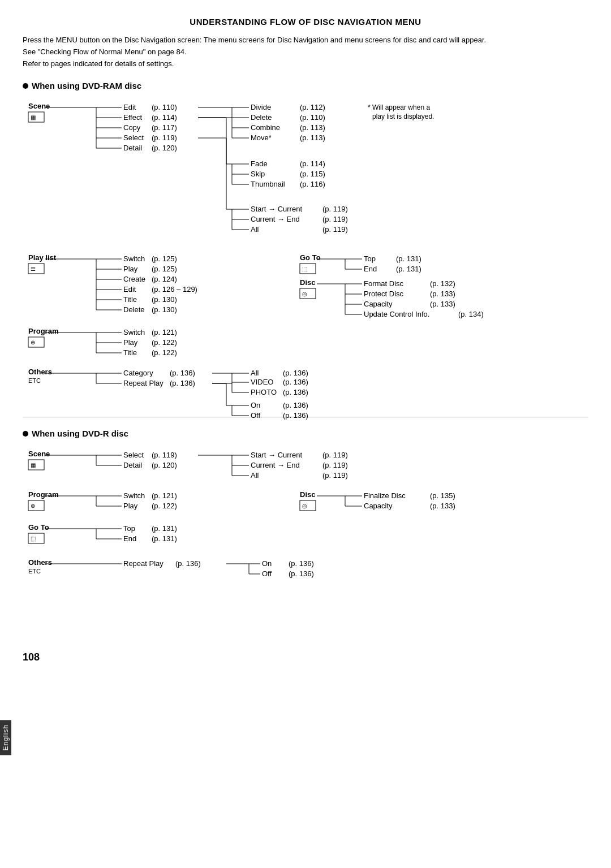  Describe the element at coordinates (261, 118) in the screenshot. I see `svg-text: Delete` at that location.